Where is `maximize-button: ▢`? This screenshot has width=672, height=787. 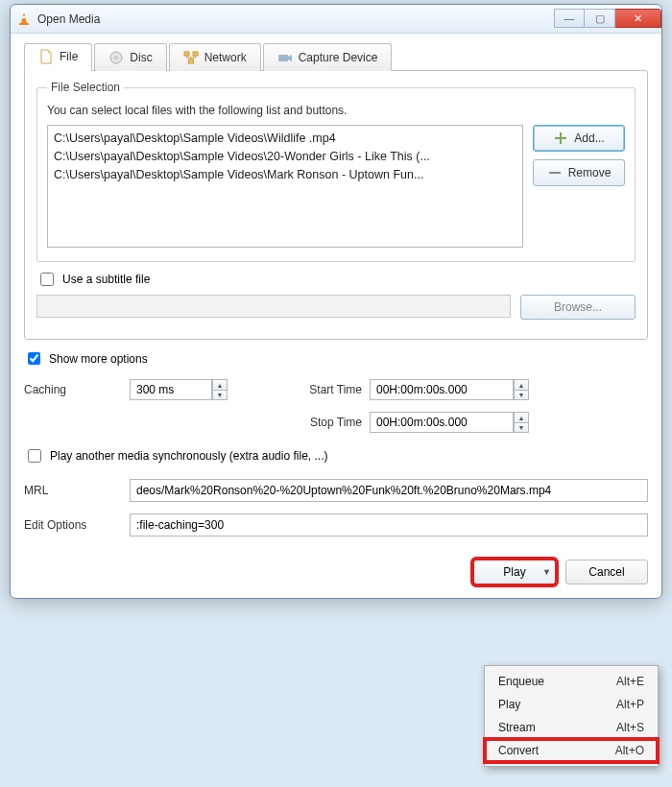
maximize-button: ▢ is located at coordinates (600, 18).